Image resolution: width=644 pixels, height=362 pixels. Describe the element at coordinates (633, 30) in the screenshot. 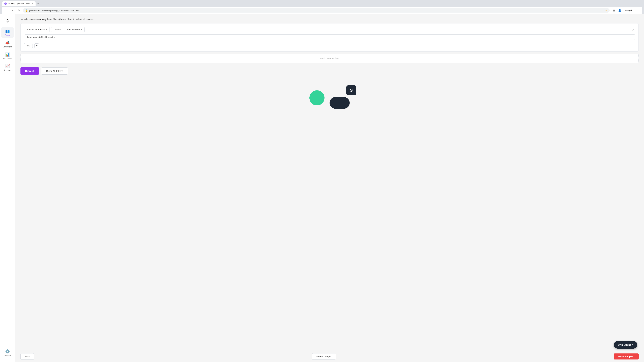

I see `filter-close-button: ✕` at that location.